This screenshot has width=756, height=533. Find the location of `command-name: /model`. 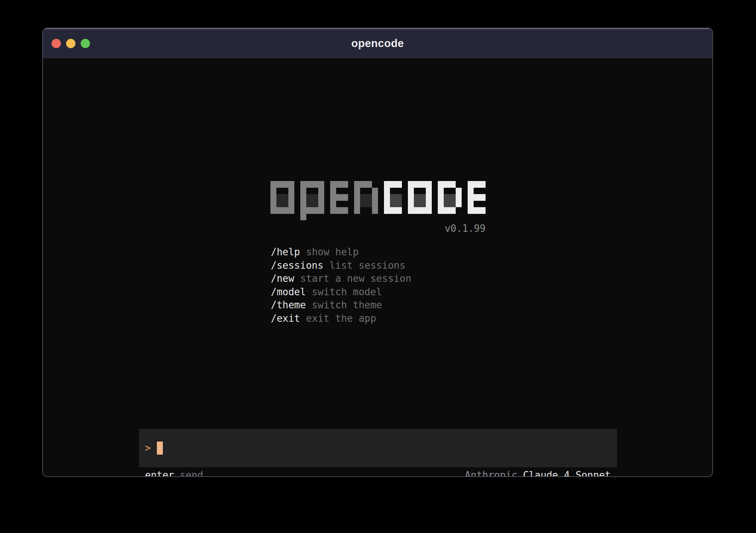

command-name: /model is located at coordinates (288, 292).